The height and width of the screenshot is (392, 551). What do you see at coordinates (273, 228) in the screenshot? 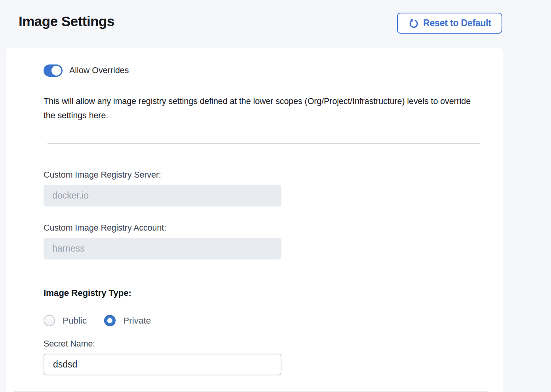
I see `registry-account-label: Custom Image Registry Account:` at bounding box center [273, 228].